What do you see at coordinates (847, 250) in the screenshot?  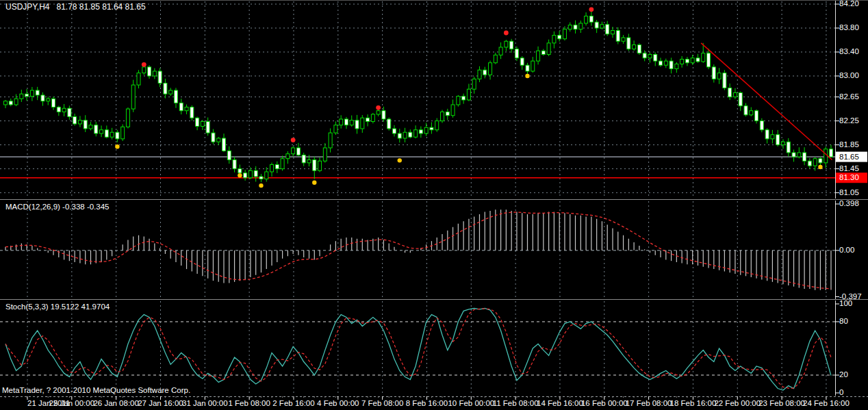 I see `svg-text: 0.00` at bounding box center [847, 250].